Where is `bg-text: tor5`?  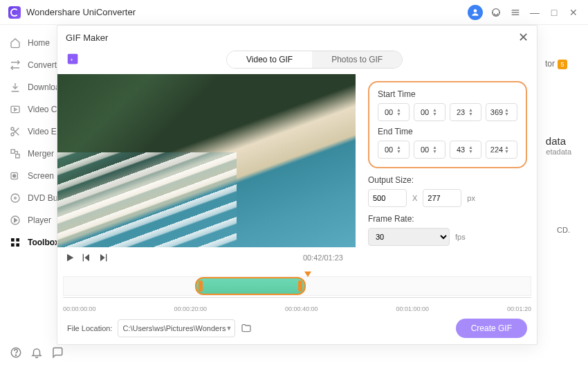
bg-text: tor5 is located at coordinates (556, 64).